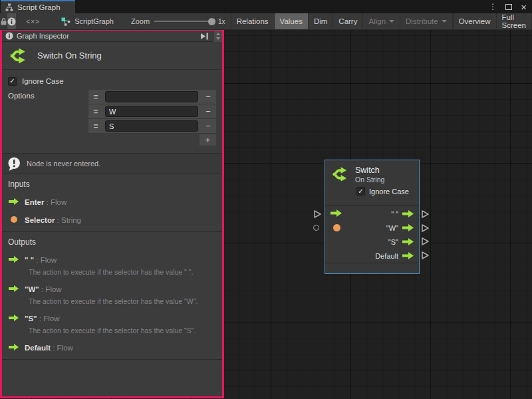 This screenshot has height=399, width=532. What do you see at coordinates (394, 255) in the screenshot?
I see `node-output-row: Default` at bounding box center [394, 255].